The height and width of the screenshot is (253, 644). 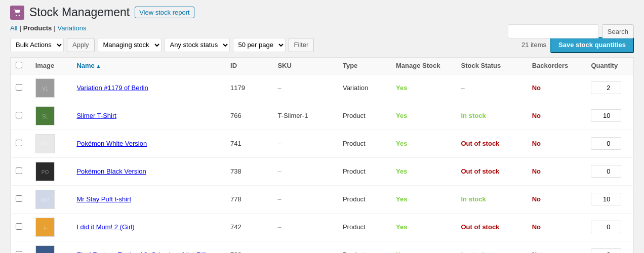 What do you see at coordinates (112, 88) in the screenshot?
I see `product-name-link: Variation #1179 of Berlin` at bounding box center [112, 88].